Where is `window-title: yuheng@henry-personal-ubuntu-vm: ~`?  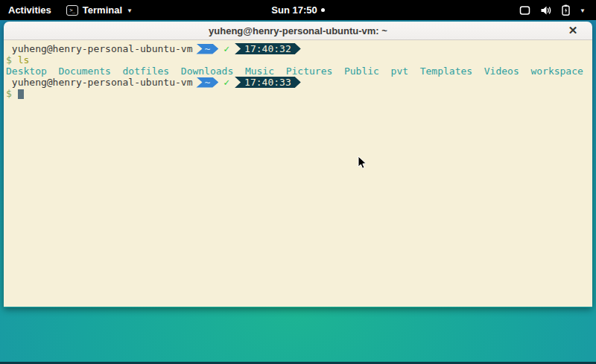 window-title: yuheng@henry-personal-ubuntu-vm: ~ is located at coordinates (298, 31).